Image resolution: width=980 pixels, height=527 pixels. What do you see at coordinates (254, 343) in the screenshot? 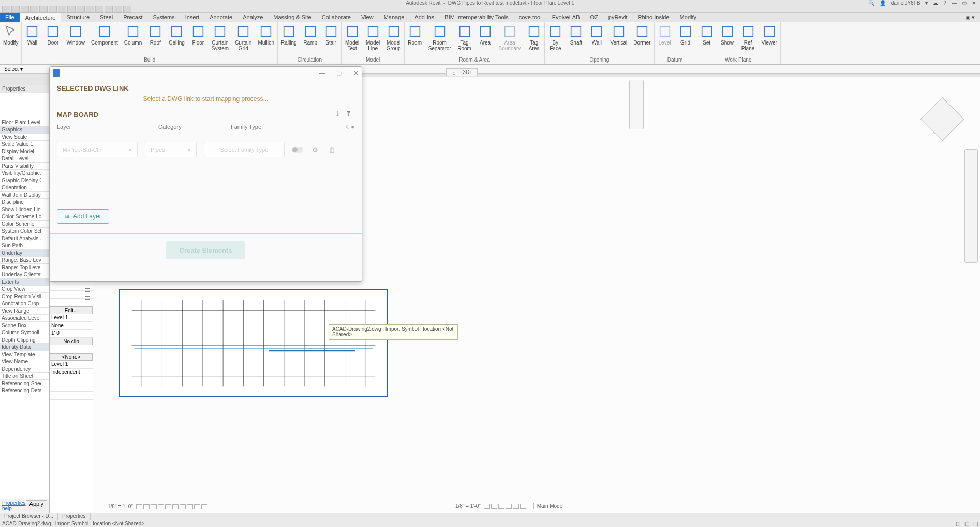
I see `dwg-link-preview` at bounding box center [254, 343].